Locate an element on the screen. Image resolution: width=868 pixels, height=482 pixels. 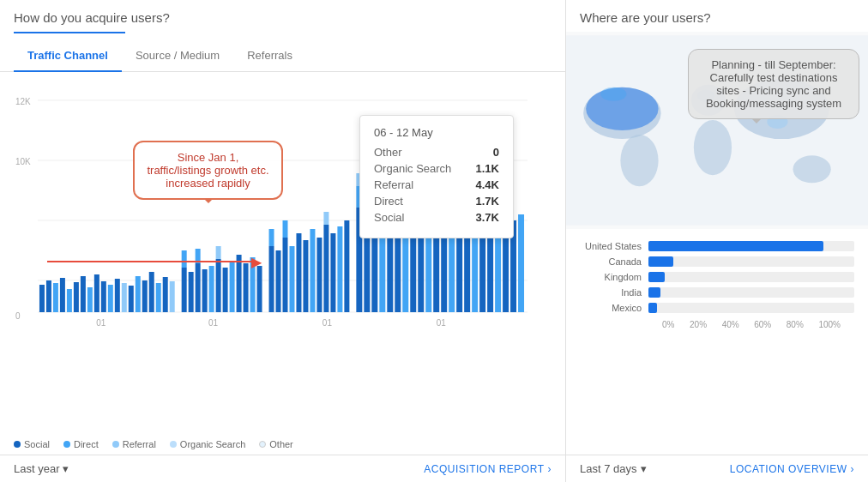
annotation-bubble-right: Planning - till September: Carefully tes… is located at coordinates (774, 84).